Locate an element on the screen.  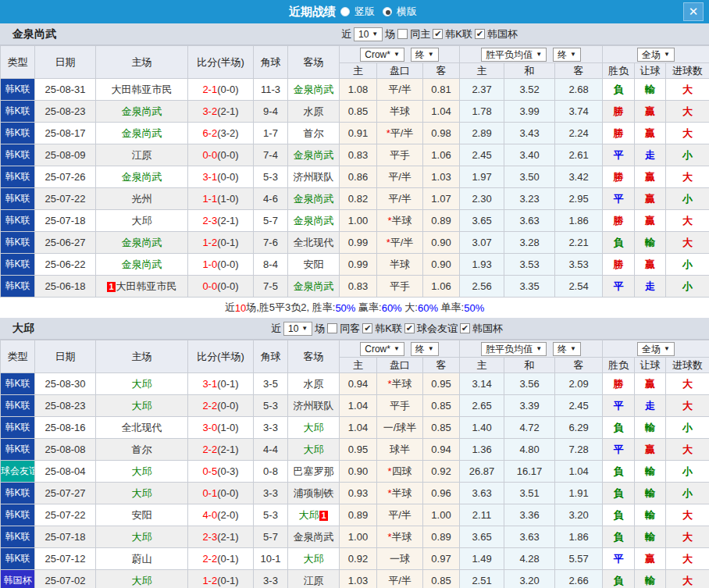
score-cell: 3-0(1-0) is located at coordinates (221, 428).